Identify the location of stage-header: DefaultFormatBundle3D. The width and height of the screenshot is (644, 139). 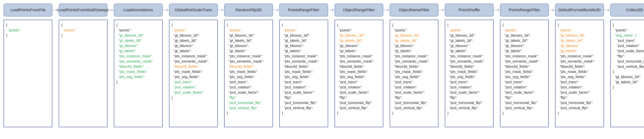
(580, 10).